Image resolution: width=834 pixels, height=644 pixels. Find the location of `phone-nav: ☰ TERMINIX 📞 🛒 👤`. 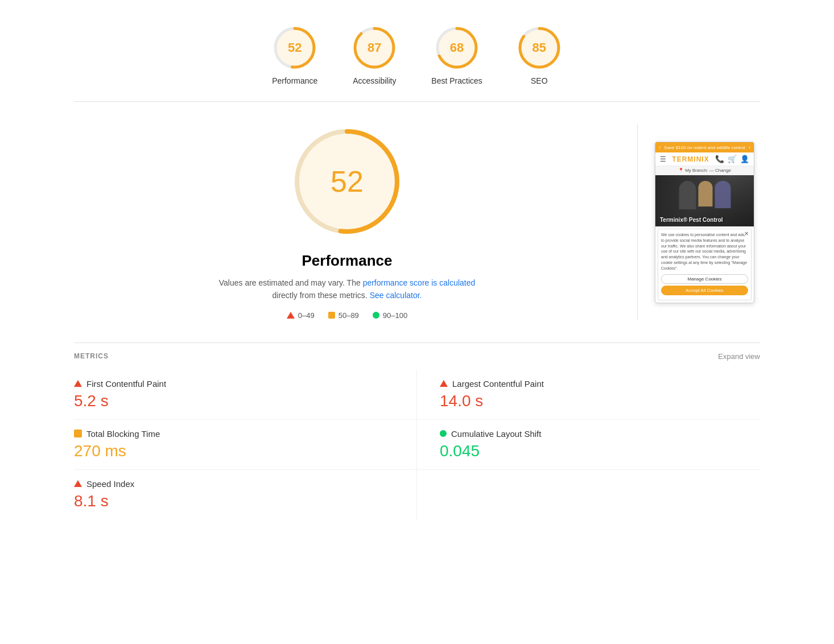

phone-nav: ☰ TERMINIX 📞 🛒 👤 is located at coordinates (704, 159).